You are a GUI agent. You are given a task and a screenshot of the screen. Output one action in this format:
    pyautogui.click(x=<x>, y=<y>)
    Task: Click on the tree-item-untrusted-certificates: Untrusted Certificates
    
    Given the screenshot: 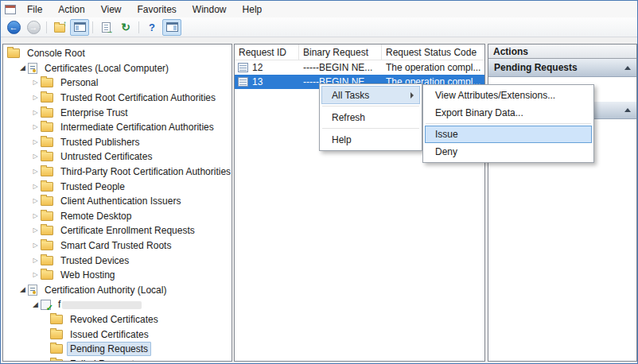 What is the action you would take?
    pyautogui.click(x=118, y=157)
    